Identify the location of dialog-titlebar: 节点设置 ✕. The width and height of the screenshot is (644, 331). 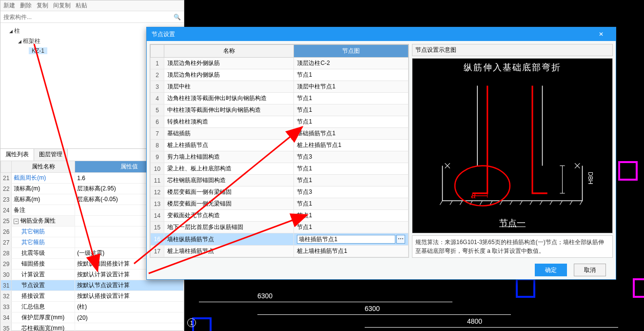
(381, 34).